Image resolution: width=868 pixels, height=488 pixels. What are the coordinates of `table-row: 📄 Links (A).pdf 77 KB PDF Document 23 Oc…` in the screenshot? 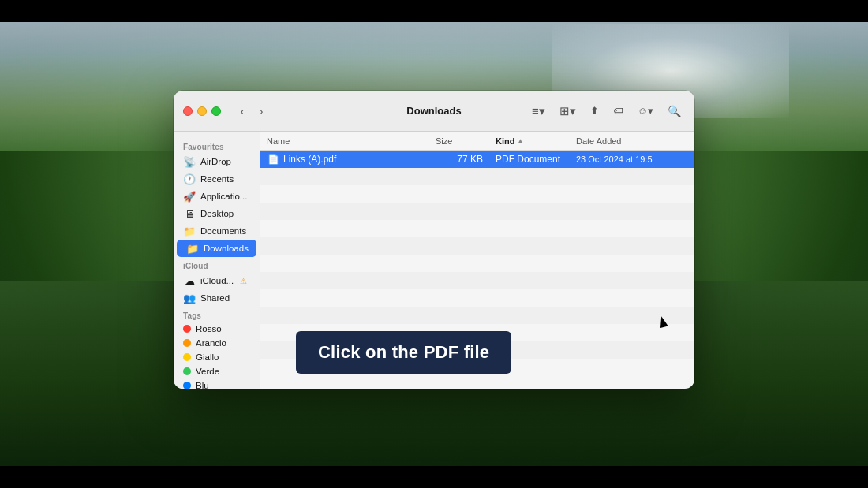 It's located at (477, 159).